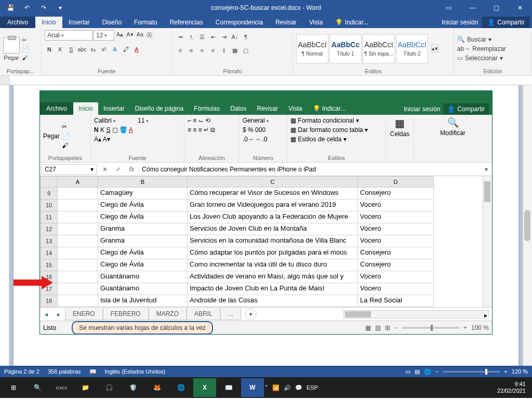 The height and width of the screenshot is (399, 532). What do you see at coordinates (273, 301) in the screenshot?
I see `cell: Androide de las Cosas` at bounding box center [273, 301].